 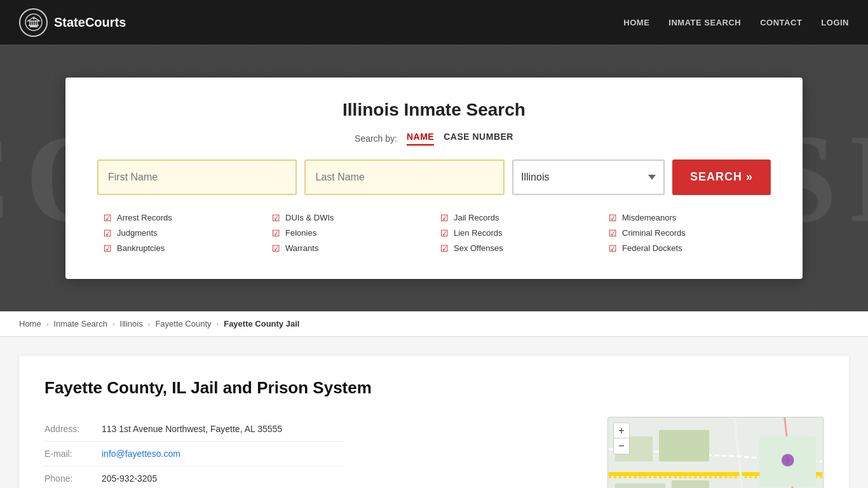 What do you see at coordinates (73, 478) in the screenshot?
I see `phone-label: Phone:` at bounding box center [73, 478].